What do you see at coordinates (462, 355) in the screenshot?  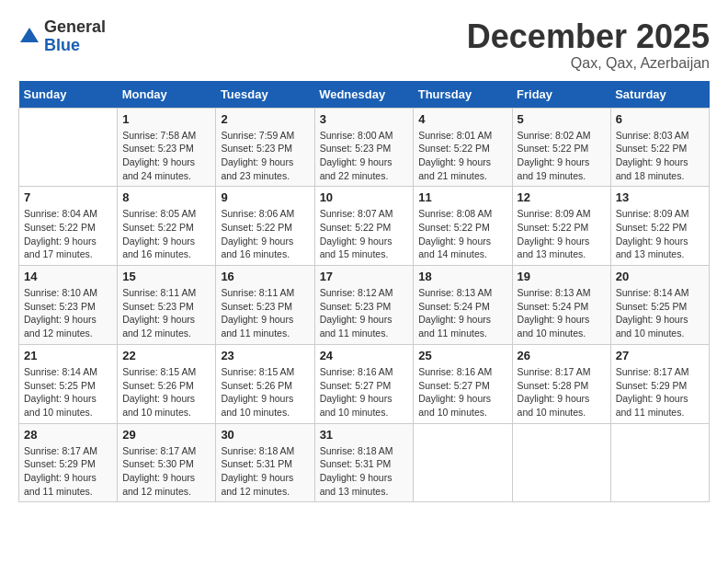 I see `day-number: 25` at bounding box center [462, 355].